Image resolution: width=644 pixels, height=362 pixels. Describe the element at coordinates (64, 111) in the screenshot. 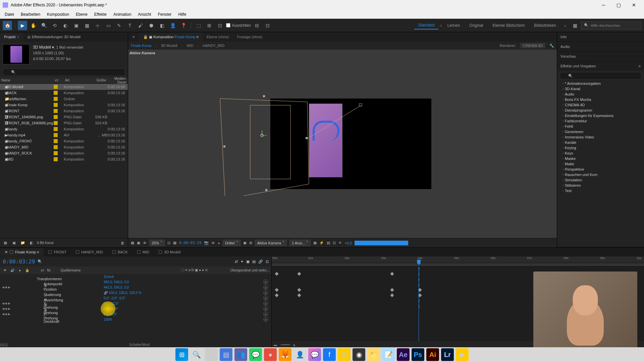

I see `project-item: ▣FRONTKomposition0:00:13:16` at that location.